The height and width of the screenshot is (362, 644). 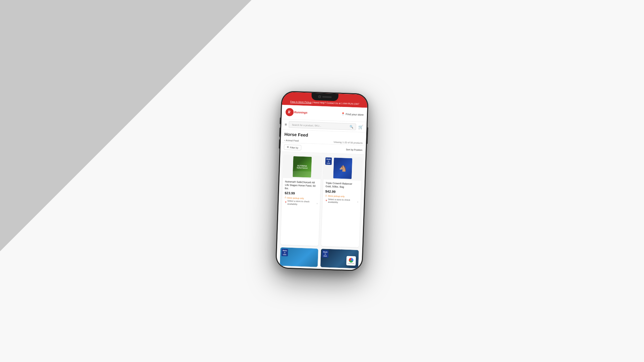 What do you see at coordinates (286, 202) in the screenshot?
I see `pin-icon-1: 📍` at bounding box center [286, 202].